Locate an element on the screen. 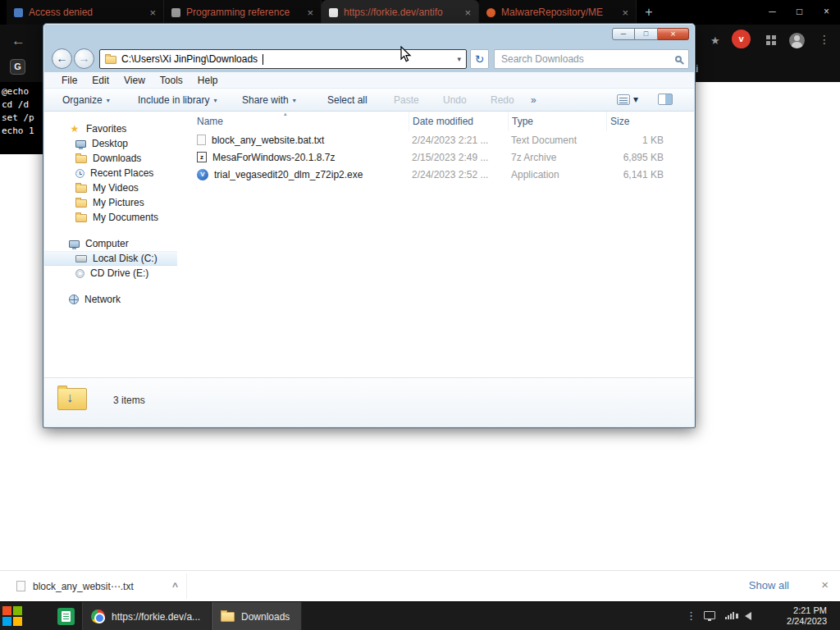 Image resolution: width=840 pixels, height=630 pixels. chevron-up-icon: ^ is located at coordinates (176, 587).